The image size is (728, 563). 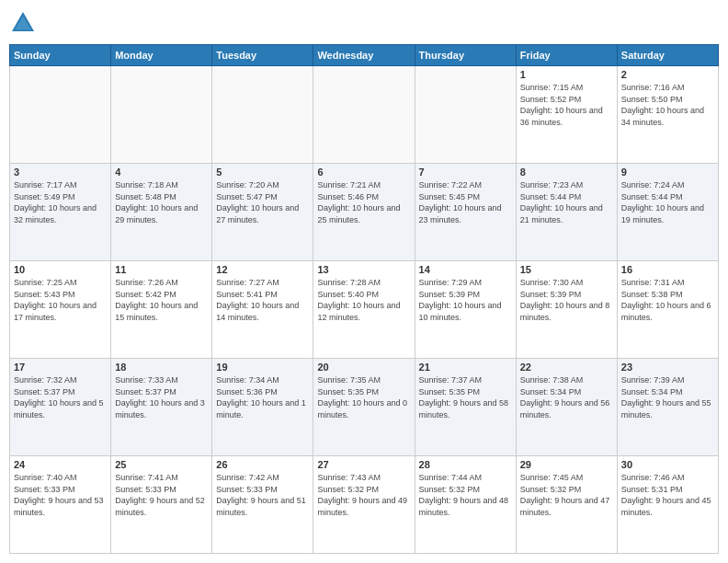 What do you see at coordinates (667, 300) in the screenshot?
I see `day-info: Sunrise: 7:31 AM Sunset: 5:38 PM Dayligh…` at bounding box center [667, 300].